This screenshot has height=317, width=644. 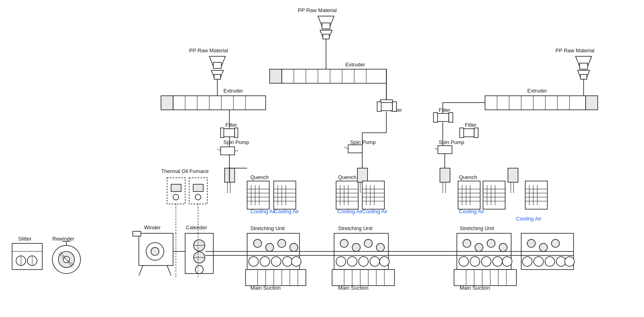 What do you see at coordinates (287, 212) in the screenshot?
I see `cooling-air-2-label: Cooling Air` at bounding box center [287, 212].